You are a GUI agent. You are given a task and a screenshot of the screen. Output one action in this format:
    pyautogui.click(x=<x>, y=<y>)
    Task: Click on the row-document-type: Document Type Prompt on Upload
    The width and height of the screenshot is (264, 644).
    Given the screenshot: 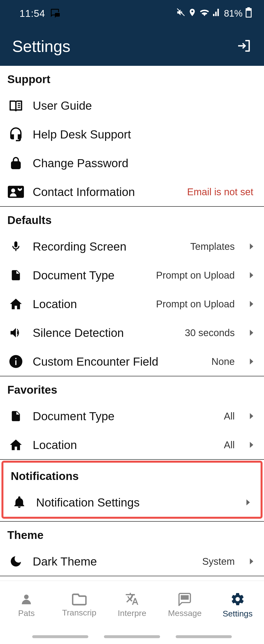 What is the action you would take?
    pyautogui.click(x=132, y=275)
    